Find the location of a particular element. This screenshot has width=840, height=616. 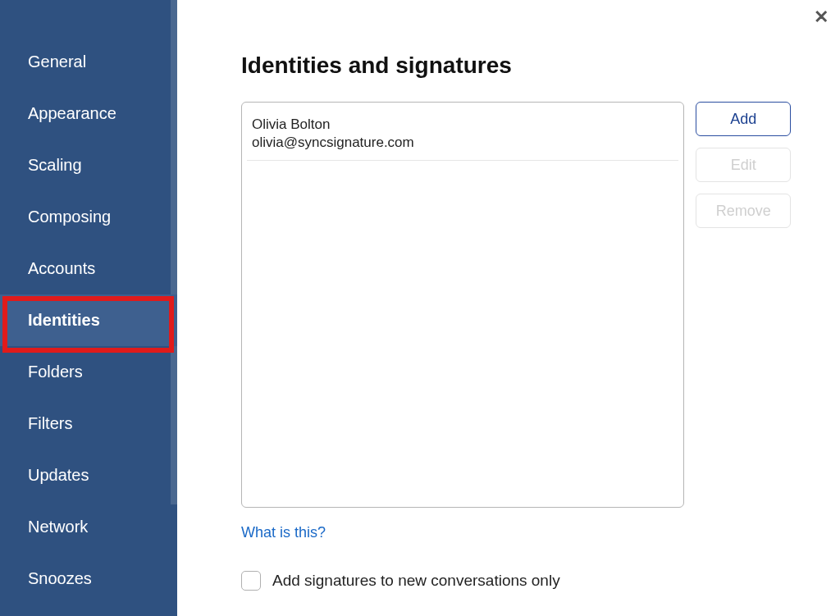

sidebar-item-identities: Identities is located at coordinates (89, 320).